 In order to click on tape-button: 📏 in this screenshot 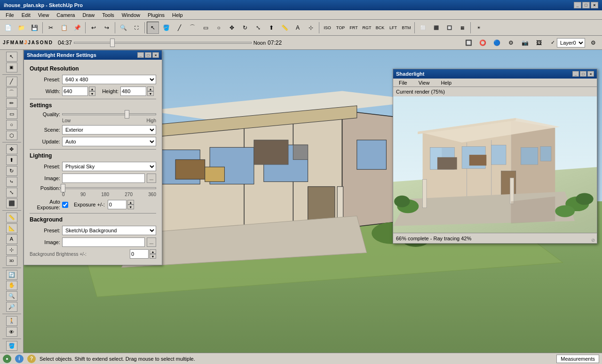, I will do `click(285, 28)`.